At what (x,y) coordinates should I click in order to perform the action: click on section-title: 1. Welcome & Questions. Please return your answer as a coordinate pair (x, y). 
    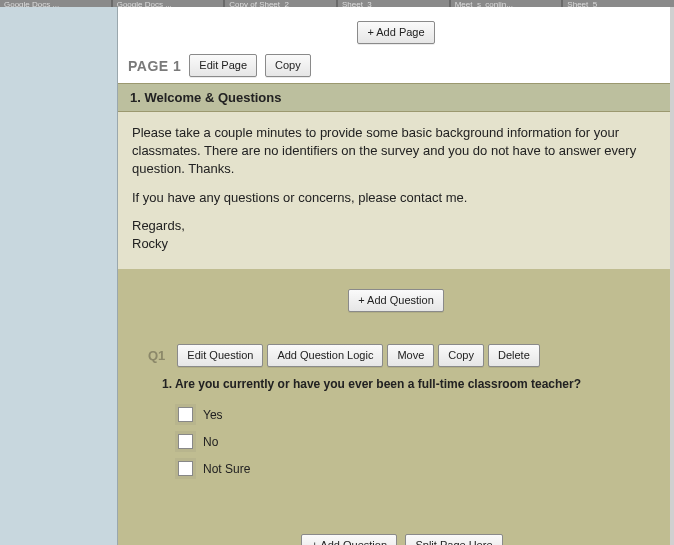
    Looking at the image, I should click on (396, 98).